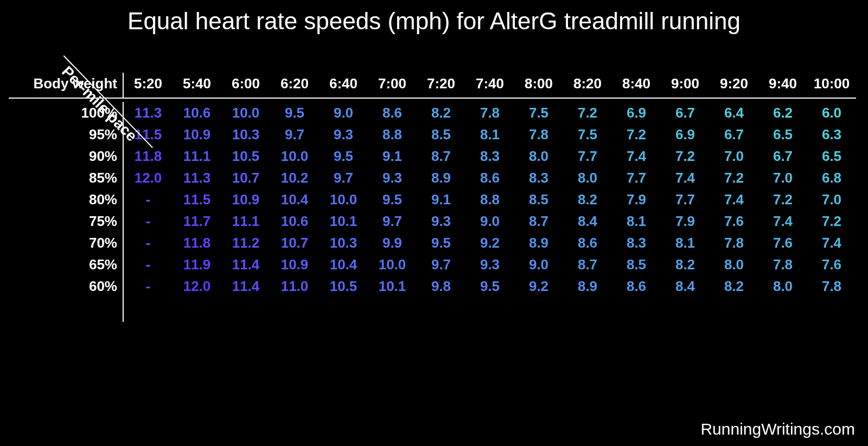  What do you see at coordinates (246, 286) in the screenshot?
I see `data-cell: 11.4` at bounding box center [246, 286].